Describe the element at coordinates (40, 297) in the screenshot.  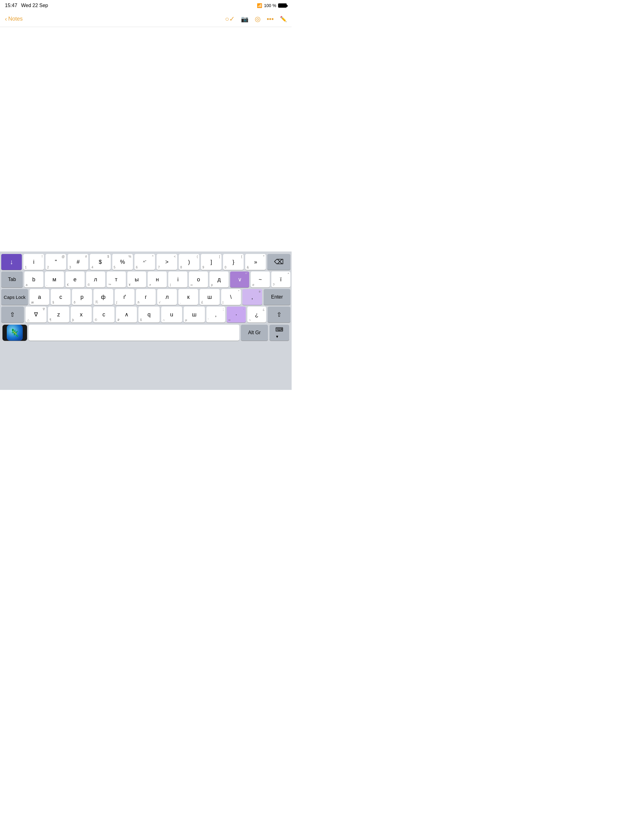
I see `key-a: аæ` at that location.